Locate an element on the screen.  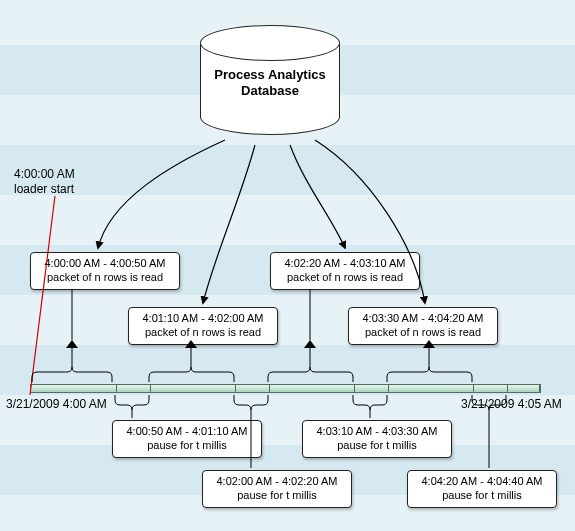
read-box-1-desc: packet of n rows is read is located at coordinates (105, 277).